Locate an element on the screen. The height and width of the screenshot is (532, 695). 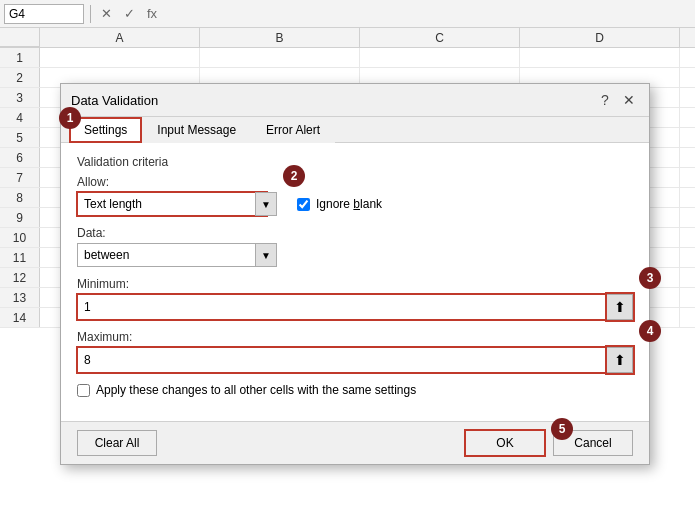
minimum-input-wrapper: ⬆ is located at coordinates (355, 307).